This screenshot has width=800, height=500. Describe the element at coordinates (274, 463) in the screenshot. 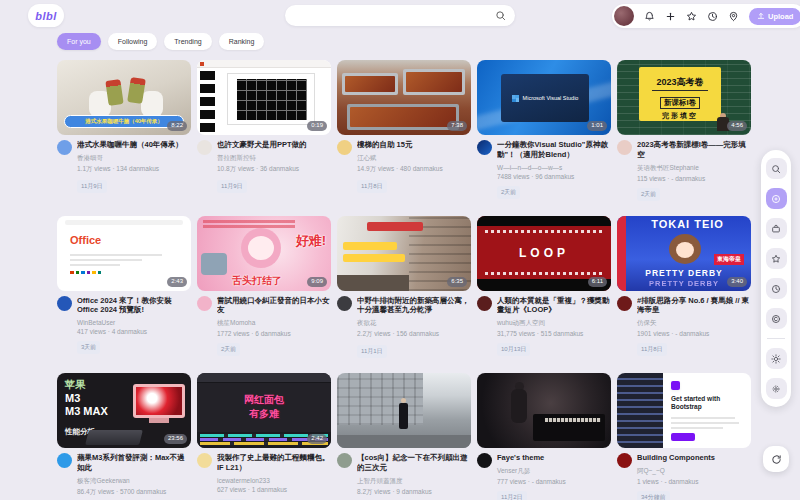

I see `video-title: 我製作了史上最難的工程麵糰包。IF L21）` at that location.